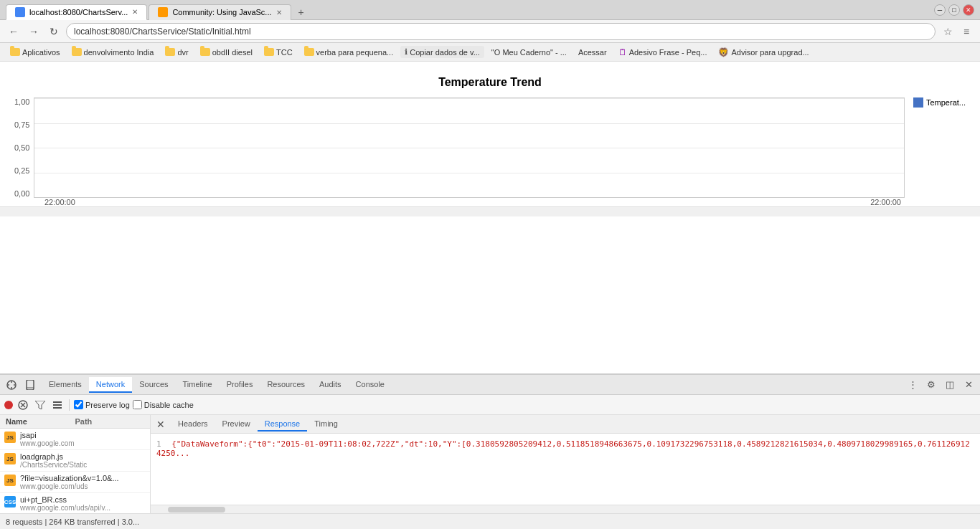 The width and height of the screenshot is (980, 529). What do you see at coordinates (110, 385) in the screenshot?
I see `tab-network: Network` at bounding box center [110, 385].